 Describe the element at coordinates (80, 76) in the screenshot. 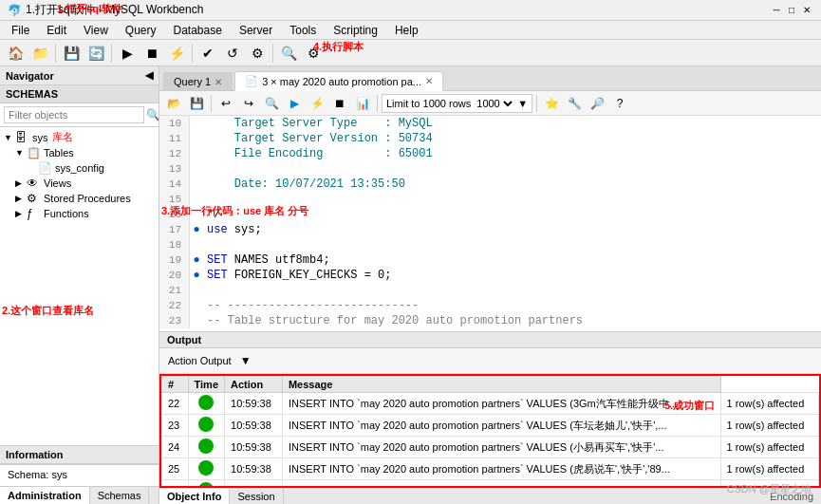

I see `navigator-header: Navigator ◀` at that location.